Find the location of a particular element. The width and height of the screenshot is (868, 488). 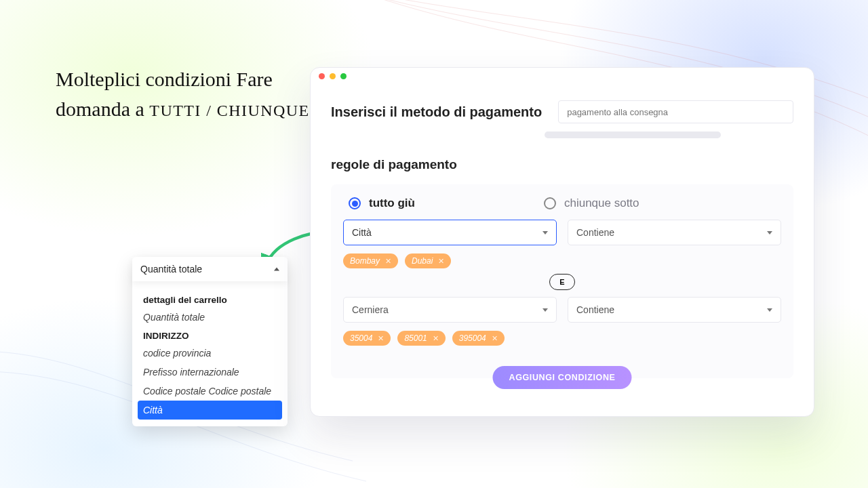

page-title: Molteplici condizioni Fare domanda a TUT… is located at coordinates (184, 94).